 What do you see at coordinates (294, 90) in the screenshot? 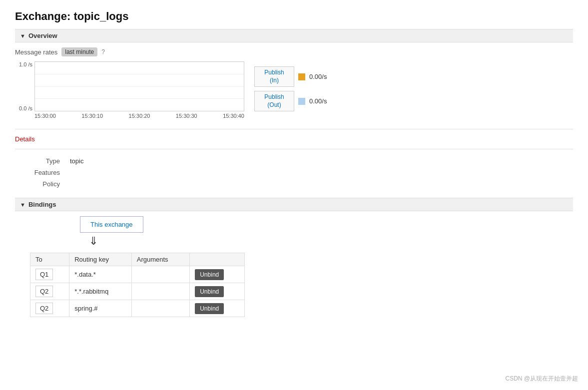
I see `chart-area: 1.0 /s 0.0 /s 15:30:00 15:30:10 15:30:20…` at bounding box center [294, 90].